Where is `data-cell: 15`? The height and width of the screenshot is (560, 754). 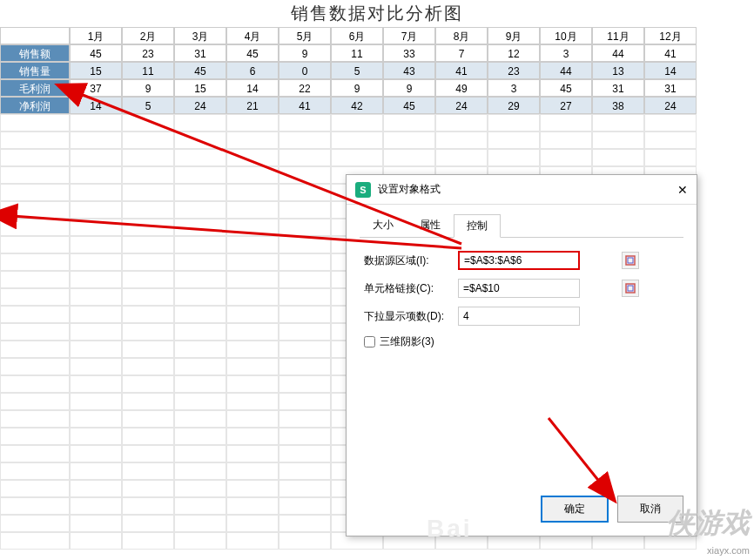 data-cell: 15 is located at coordinates (96, 71).